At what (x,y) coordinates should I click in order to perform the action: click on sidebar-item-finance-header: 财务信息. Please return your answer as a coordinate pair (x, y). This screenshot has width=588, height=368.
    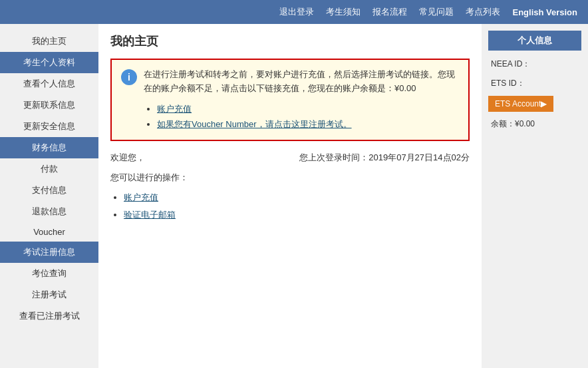
    Looking at the image, I should click on (49, 148).